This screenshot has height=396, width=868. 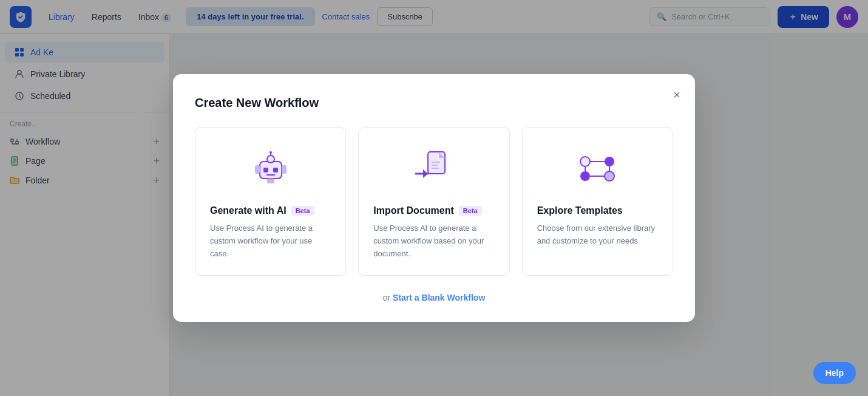 I want to click on help-button: Help, so click(x=835, y=373).